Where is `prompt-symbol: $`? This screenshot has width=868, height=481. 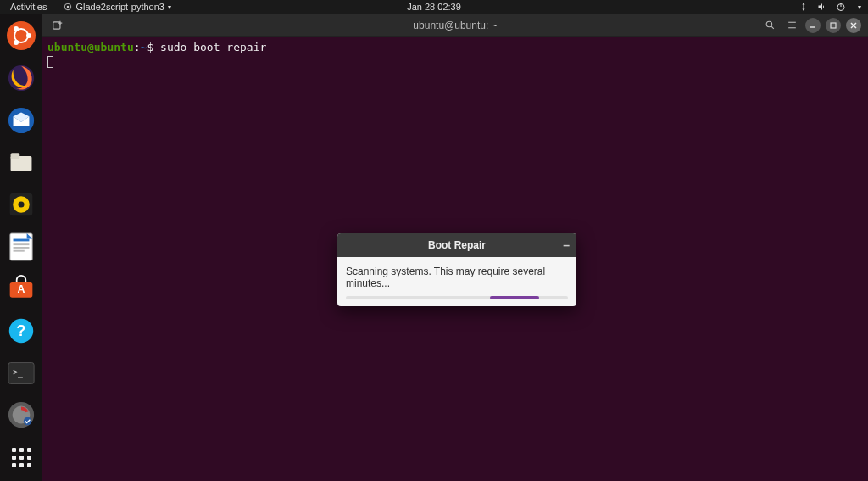 prompt-symbol: $ is located at coordinates (150, 48).